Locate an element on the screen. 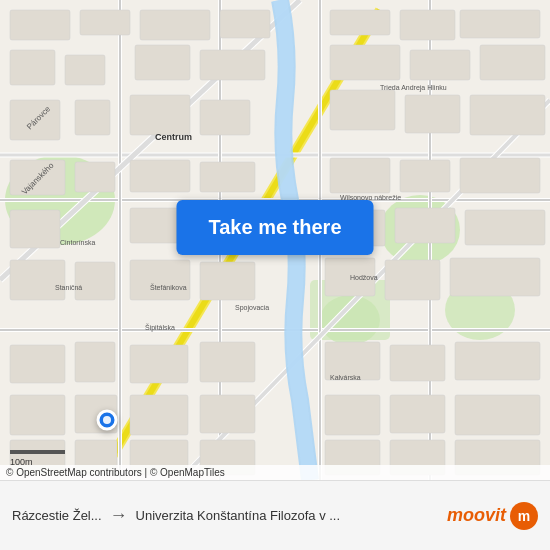 The height and width of the screenshot is (550, 550). bottom-bar: Rázcestie Žel... → Univerzita Konštantín… is located at coordinates (275, 515).